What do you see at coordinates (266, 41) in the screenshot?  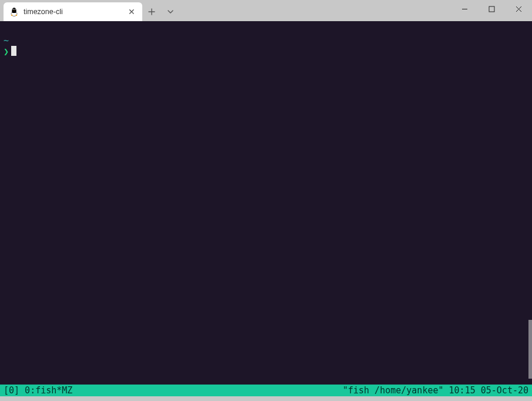 I see `terminal-cwd-line: ~` at bounding box center [266, 41].